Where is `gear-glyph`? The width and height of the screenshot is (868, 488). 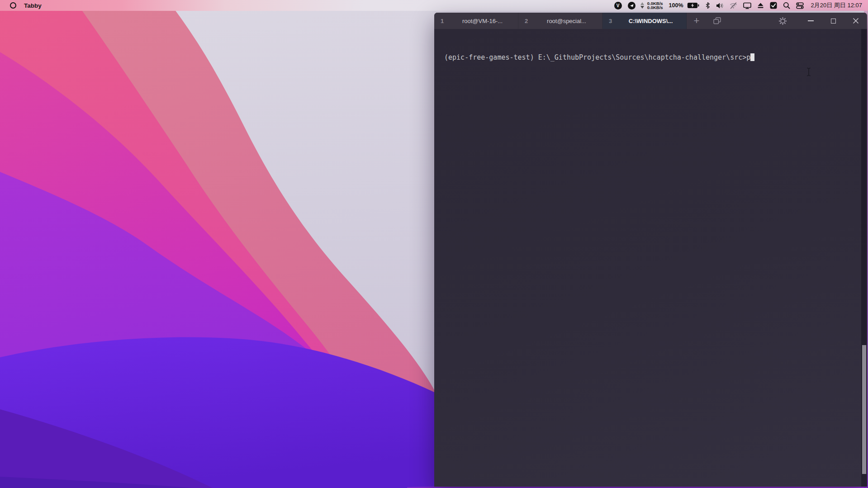
gear-glyph is located at coordinates (783, 21).